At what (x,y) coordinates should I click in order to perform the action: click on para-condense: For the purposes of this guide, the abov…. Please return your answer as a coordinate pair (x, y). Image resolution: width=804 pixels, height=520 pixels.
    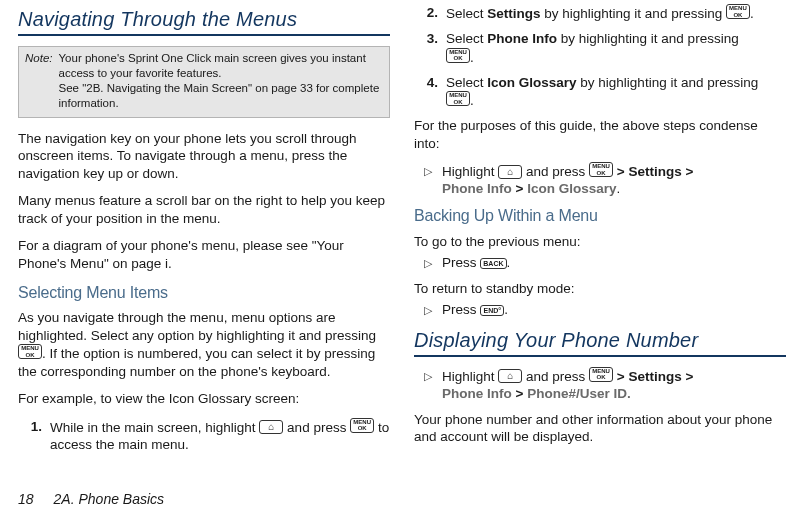
    Looking at the image, I should click on (600, 134).